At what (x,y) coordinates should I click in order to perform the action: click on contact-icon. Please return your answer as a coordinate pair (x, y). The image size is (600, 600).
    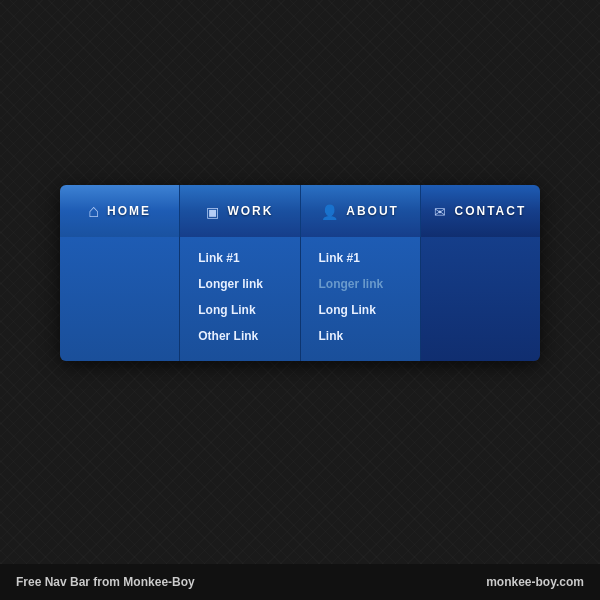
    Looking at the image, I should click on (440, 212).